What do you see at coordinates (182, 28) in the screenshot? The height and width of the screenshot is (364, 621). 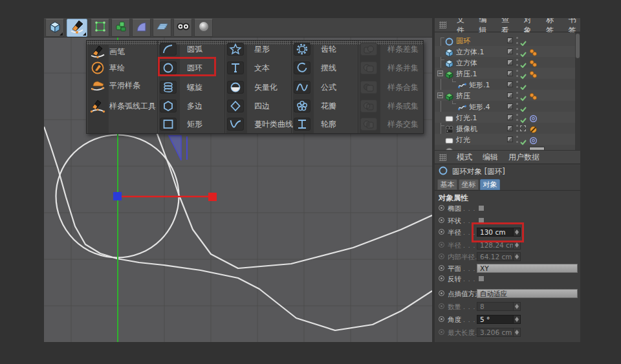 I see `rings-tool-button` at bounding box center [182, 28].